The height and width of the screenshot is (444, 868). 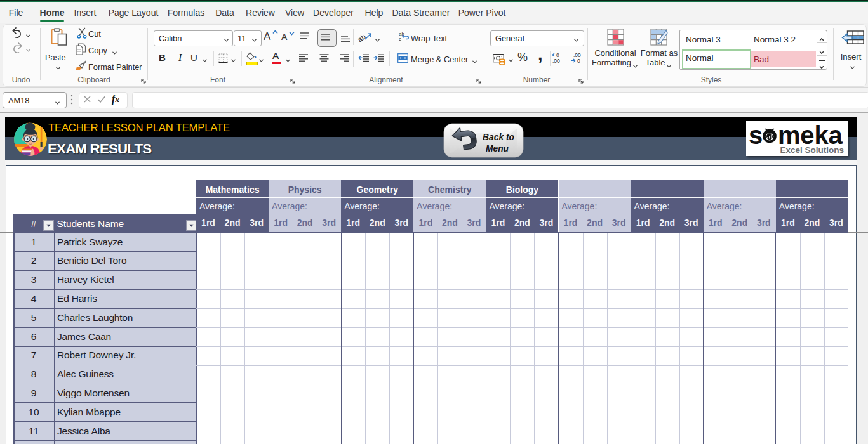 I want to click on svg-text: Menu, so click(x=498, y=148).